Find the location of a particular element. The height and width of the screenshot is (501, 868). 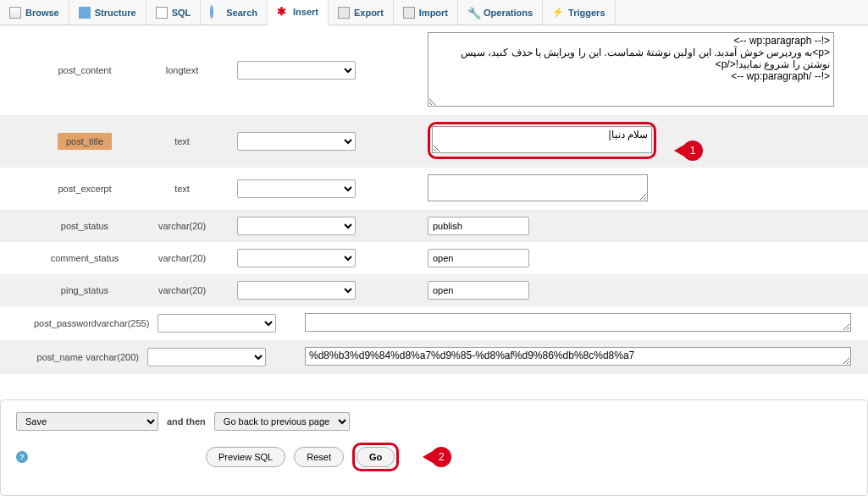

tab-label: Operations is located at coordinates (508, 13).